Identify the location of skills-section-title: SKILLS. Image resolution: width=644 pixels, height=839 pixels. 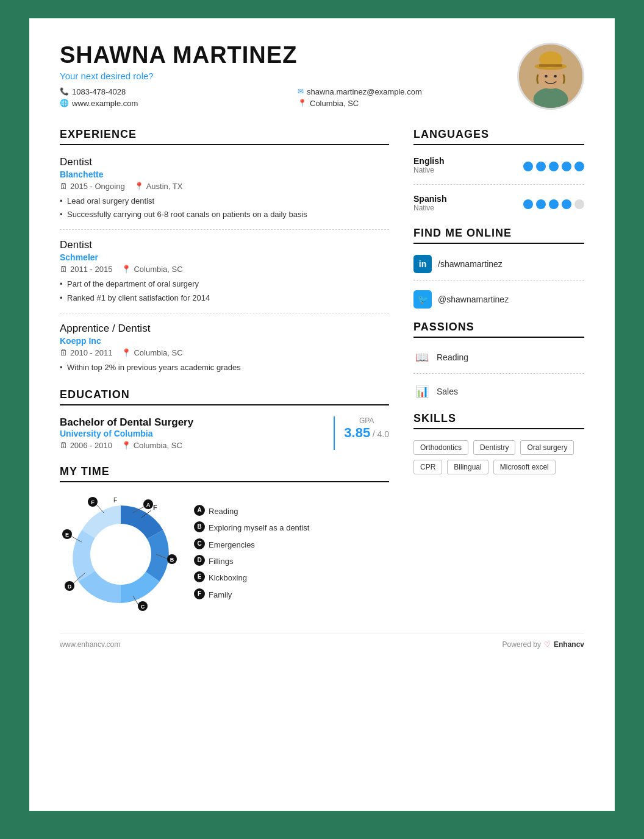
(499, 421).